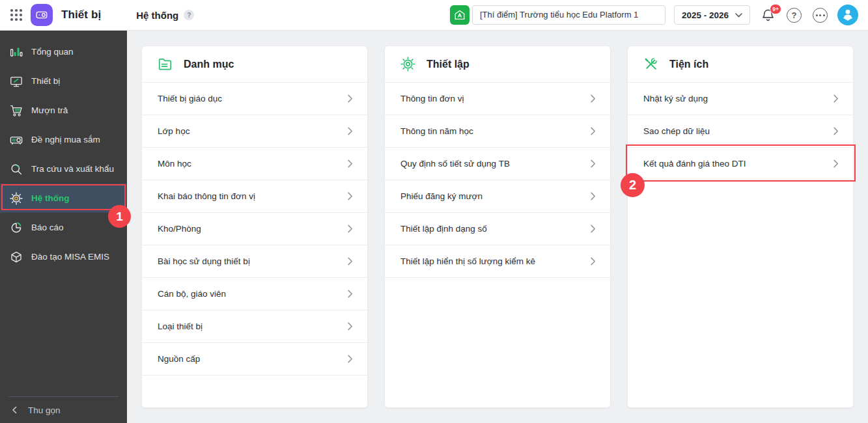  I want to click on sidebar-item-label: Tổng quan, so click(52, 52).